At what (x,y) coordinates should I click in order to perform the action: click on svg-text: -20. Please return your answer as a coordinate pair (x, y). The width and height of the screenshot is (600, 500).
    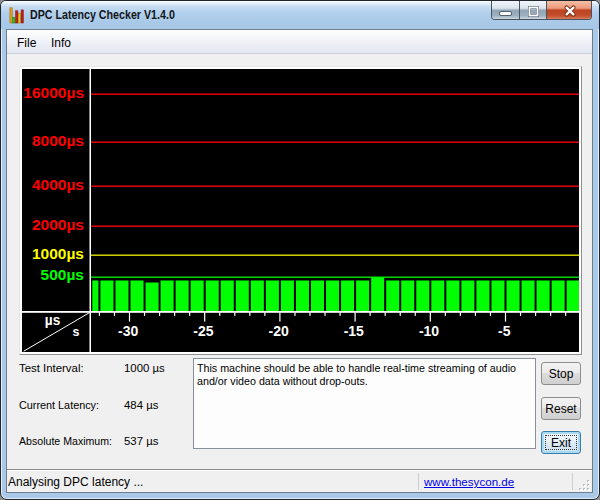
    Looking at the image, I should click on (278, 331).